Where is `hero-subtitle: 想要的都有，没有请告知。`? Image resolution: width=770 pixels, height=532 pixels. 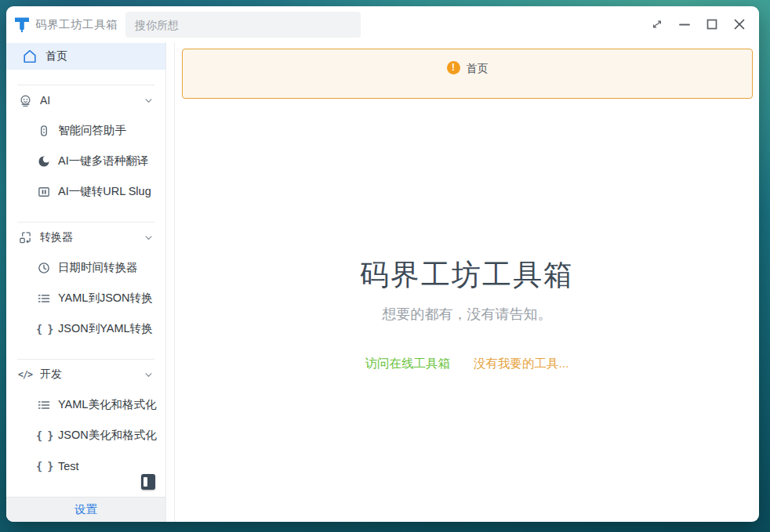
hero-subtitle: 想要的都有，没有请告知。 is located at coordinates (467, 314).